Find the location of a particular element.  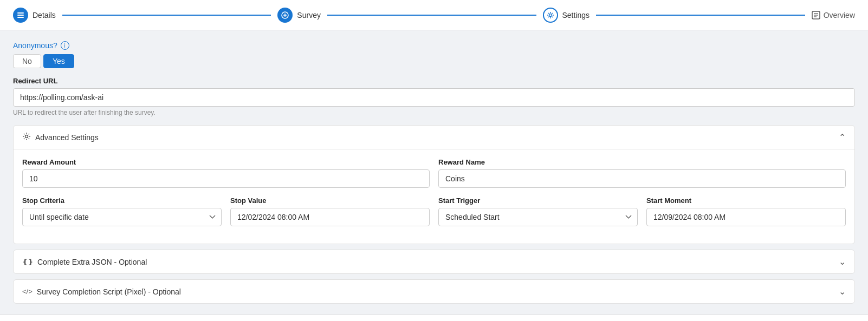

completion-script-header: </> Survey Completion Script (Pixel) - O… is located at coordinates (434, 291).